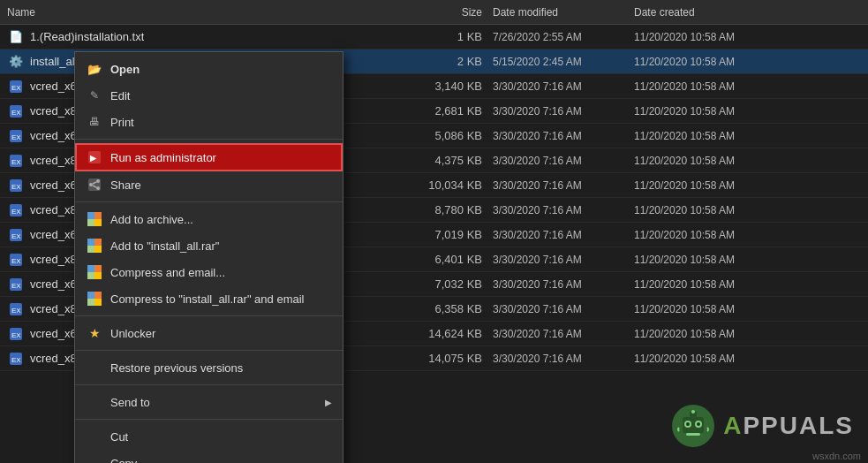  What do you see at coordinates (208, 299) in the screenshot?
I see `menu-item-compress_install_email: Compress to "install_all.rar" and email` at bounding box center [208, 299].